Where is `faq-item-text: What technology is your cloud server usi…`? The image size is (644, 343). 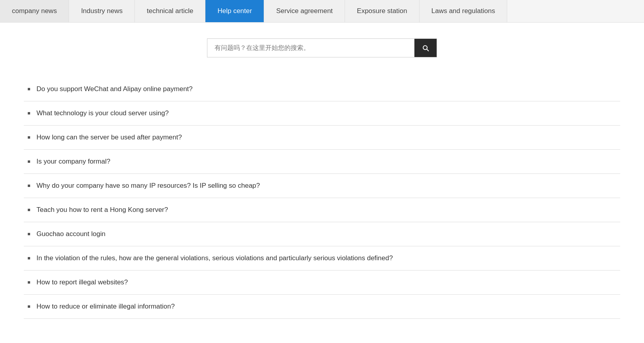
faq-item-text: What technology is your cloud server usi… is located at coordinates (103, 113).